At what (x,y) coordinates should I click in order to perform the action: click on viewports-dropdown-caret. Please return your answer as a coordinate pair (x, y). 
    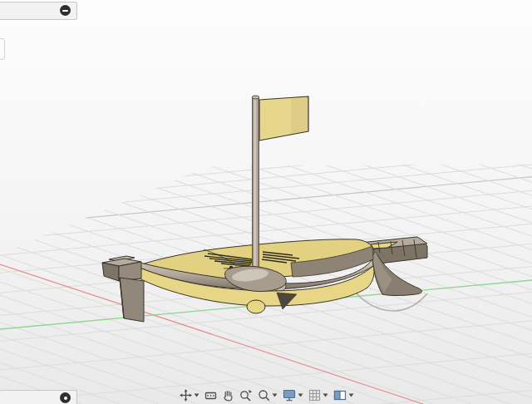
    Looking at the image, I should click on (351, 396).